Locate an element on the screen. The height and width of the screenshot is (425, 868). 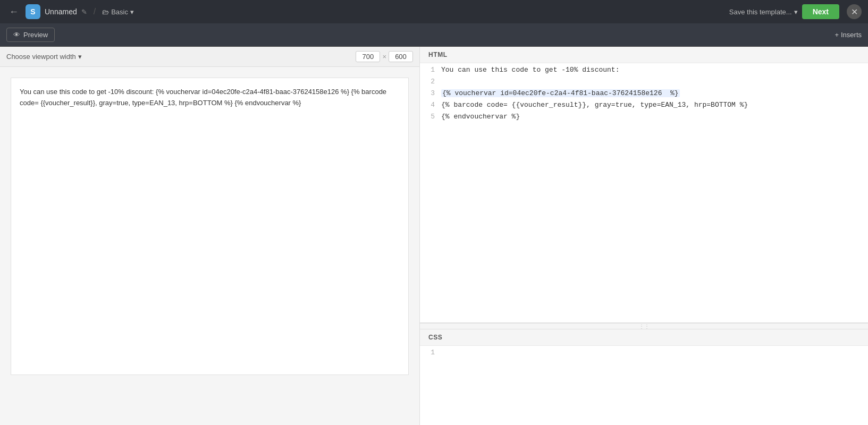
back-button: ← is located at coordinates (14, 12).